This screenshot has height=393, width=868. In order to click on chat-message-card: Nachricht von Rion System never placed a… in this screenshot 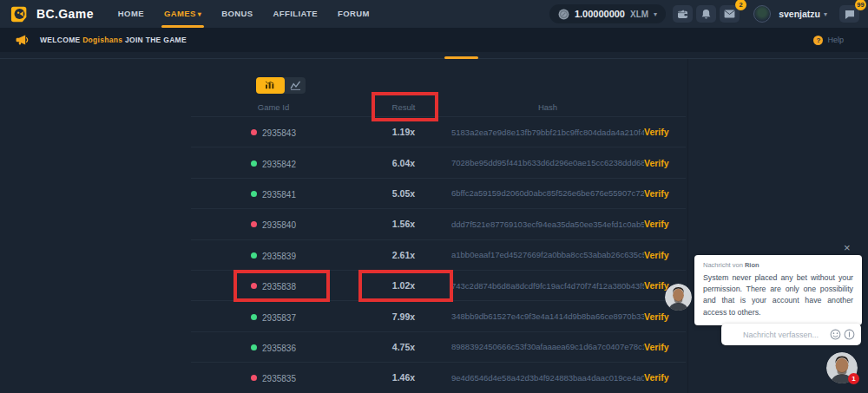, I will do `click(778, 290)`.